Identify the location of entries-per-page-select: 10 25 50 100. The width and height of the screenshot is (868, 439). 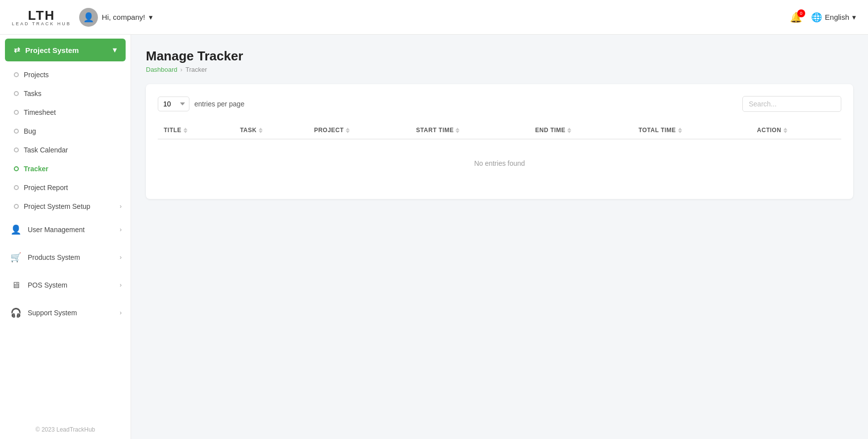
(174, 104).